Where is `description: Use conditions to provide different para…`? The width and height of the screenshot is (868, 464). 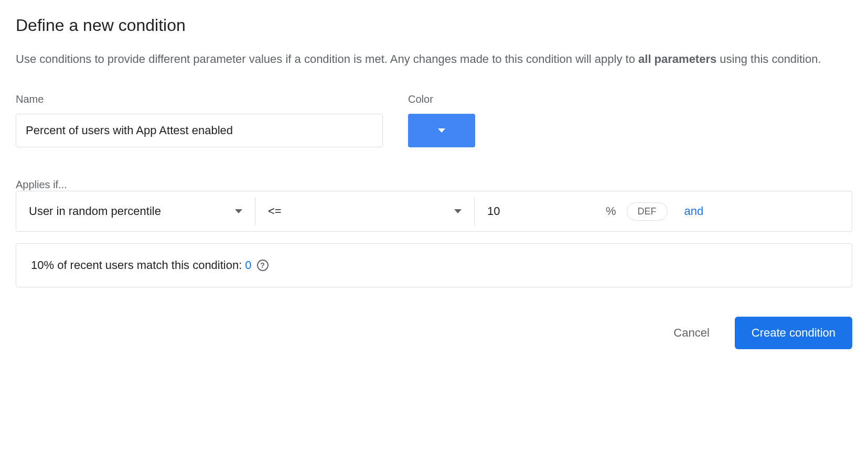 description: Use conditions to provide different para… is located at coordinates (434, 59).